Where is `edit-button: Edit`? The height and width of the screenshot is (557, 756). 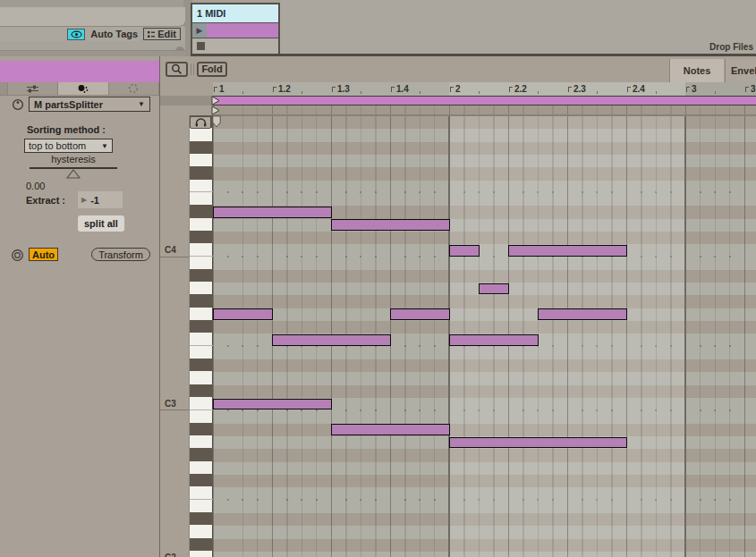
edit-button: Edit is located at coordinates (162, 34).